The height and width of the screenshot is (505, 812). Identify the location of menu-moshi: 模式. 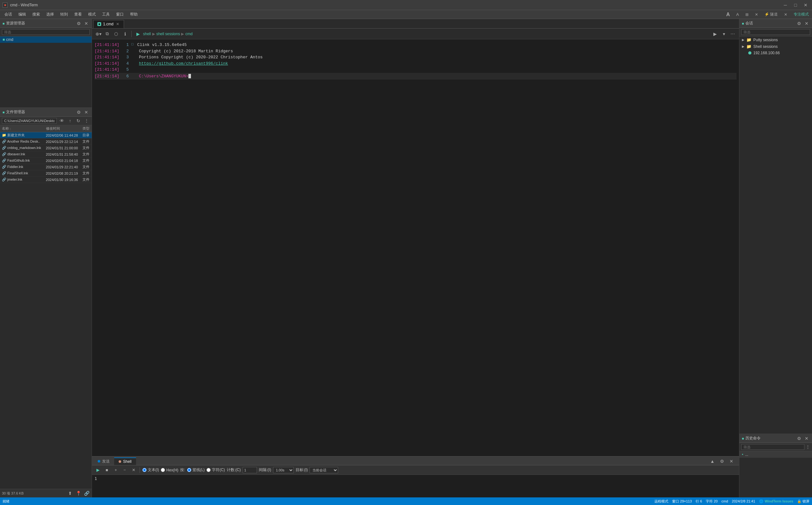
(92, 15).